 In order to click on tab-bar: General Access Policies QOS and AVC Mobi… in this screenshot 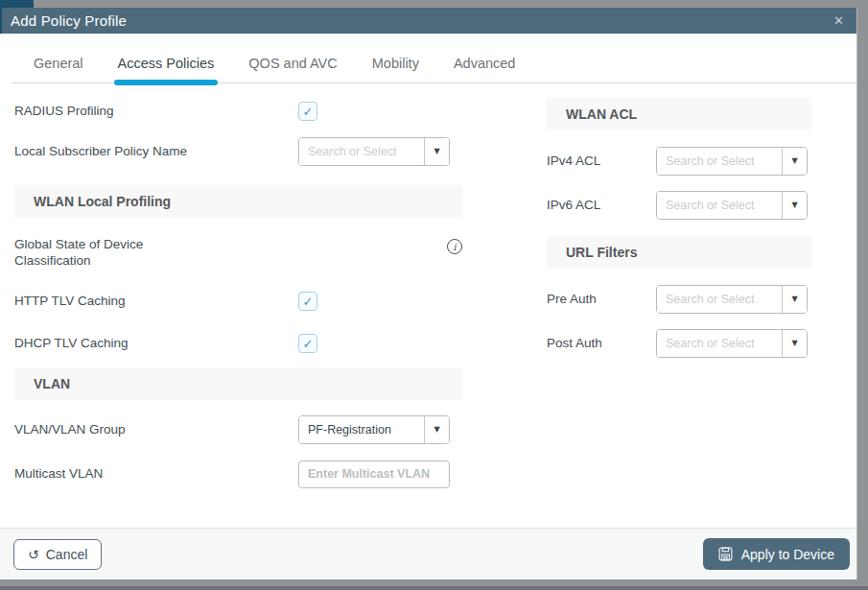, I will do `click(428, 59)`.